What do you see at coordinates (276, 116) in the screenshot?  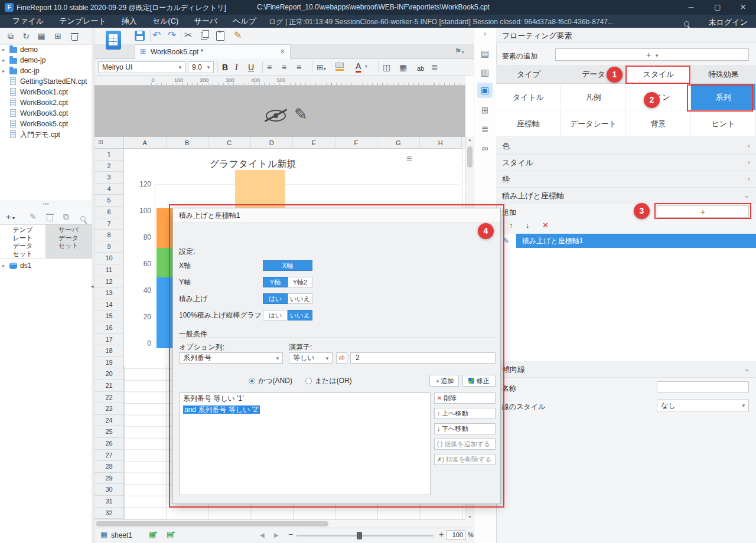 I see `hide-element-icon` at bounding box center [276, 116].